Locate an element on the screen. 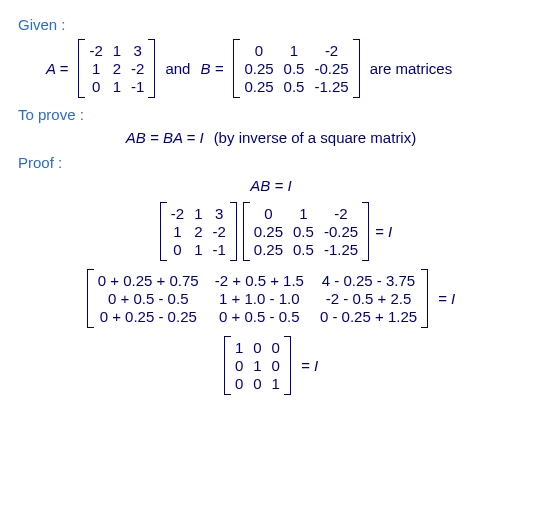 Image resolution: width=542 pixels, height=516 pixels. matrix-a: -213 12-2 01-1 is located at coordinates (116, 68).